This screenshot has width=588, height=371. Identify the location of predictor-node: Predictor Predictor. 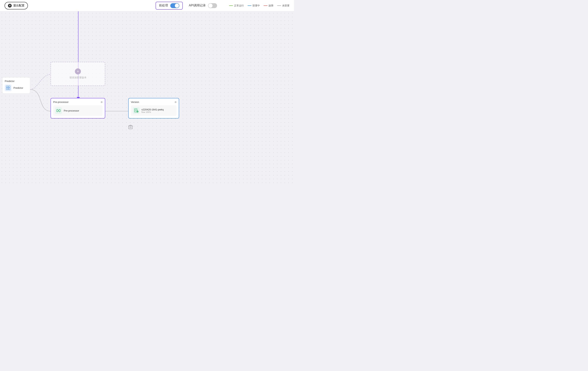
(16, 85).